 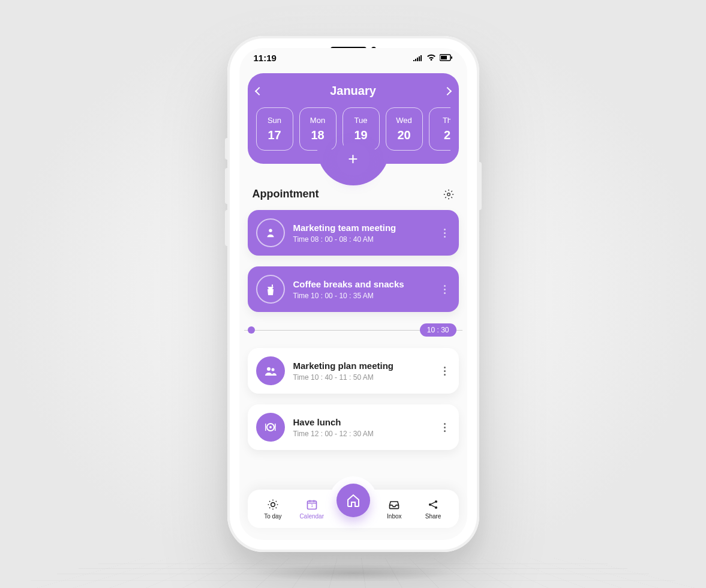 I want to click on cal-icon: 1, so click(x=312, y=505).